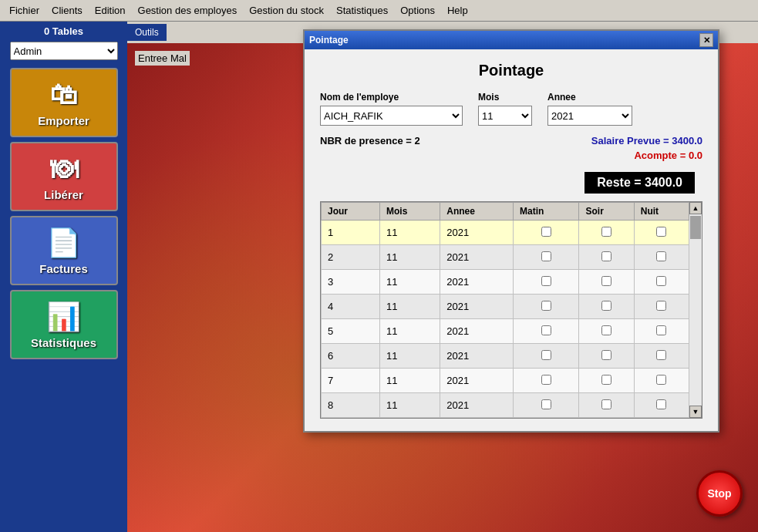 The width and height of the screenshot is (758, 532). What do you see at coordinates (351, 211) in the screenshot?
I see `col-jour: Jour` at bounding box center [351, 211].